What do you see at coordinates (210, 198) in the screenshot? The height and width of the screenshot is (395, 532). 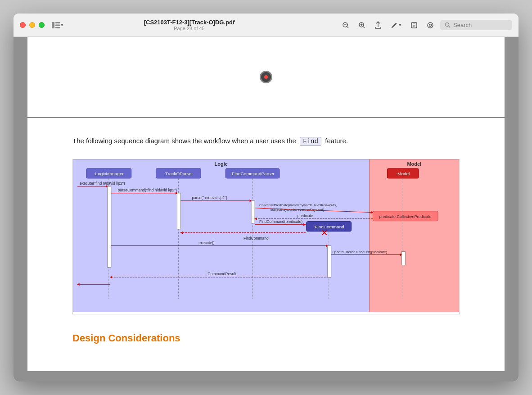 I see `svg-text: parse(" n/david l/p2")` at bounding box center [210, 198].